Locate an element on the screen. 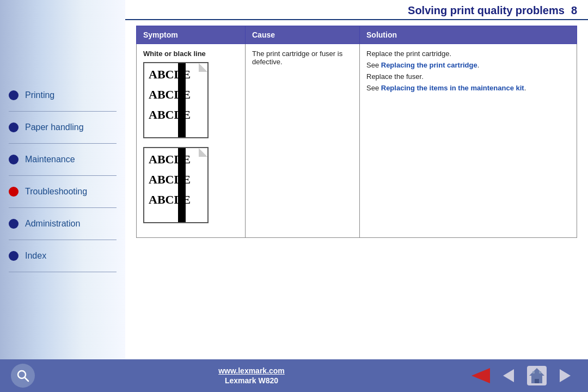 This screenshot has height=392, width=588. solution-line-4: See Replacing the items in the maintenan… is located at coordinates (468, 88).